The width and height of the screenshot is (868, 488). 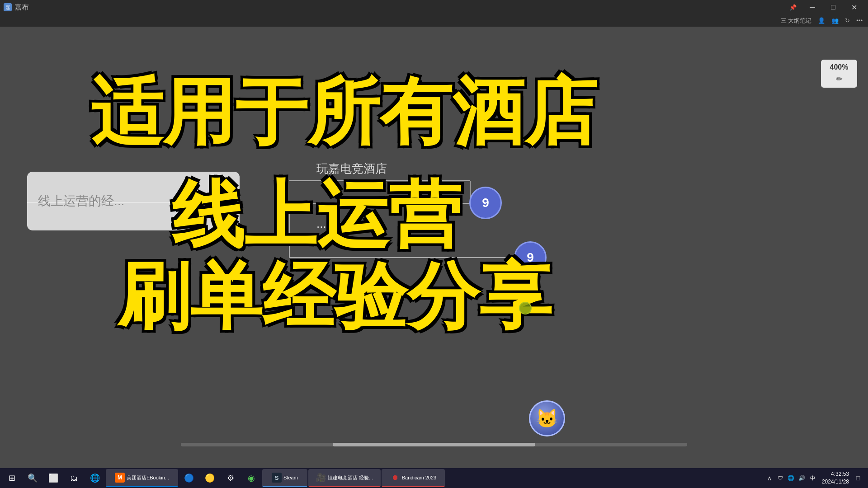 What do you see at coordinates (231, 478) in the screenshot?
I see `app2-icon: ⚙` at bounding box center [231, 478].